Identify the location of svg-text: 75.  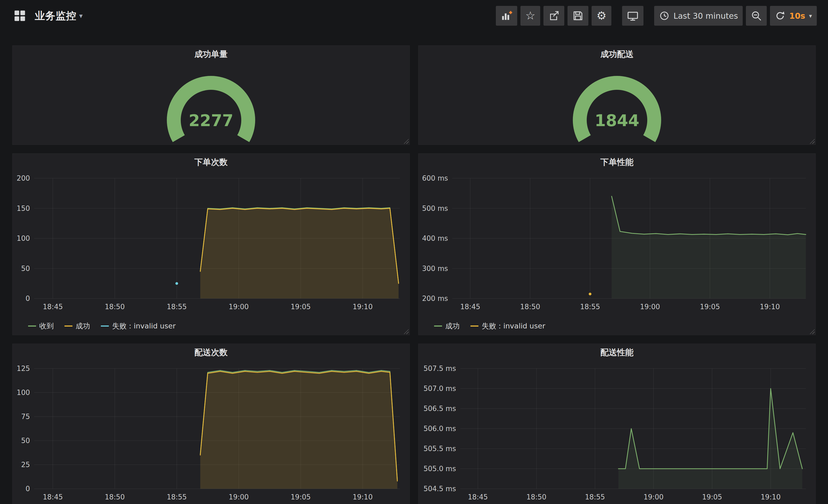
(26, 417).